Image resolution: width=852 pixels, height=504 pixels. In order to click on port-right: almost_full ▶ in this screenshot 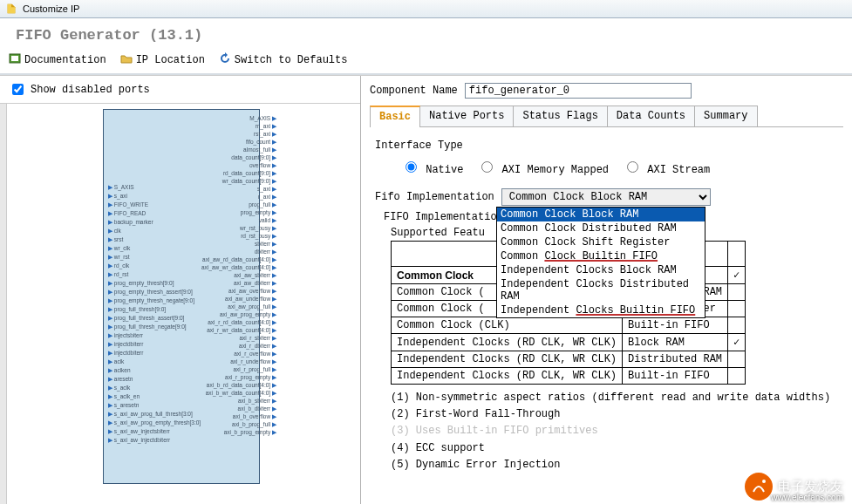, I will do `click(239, 150)`.